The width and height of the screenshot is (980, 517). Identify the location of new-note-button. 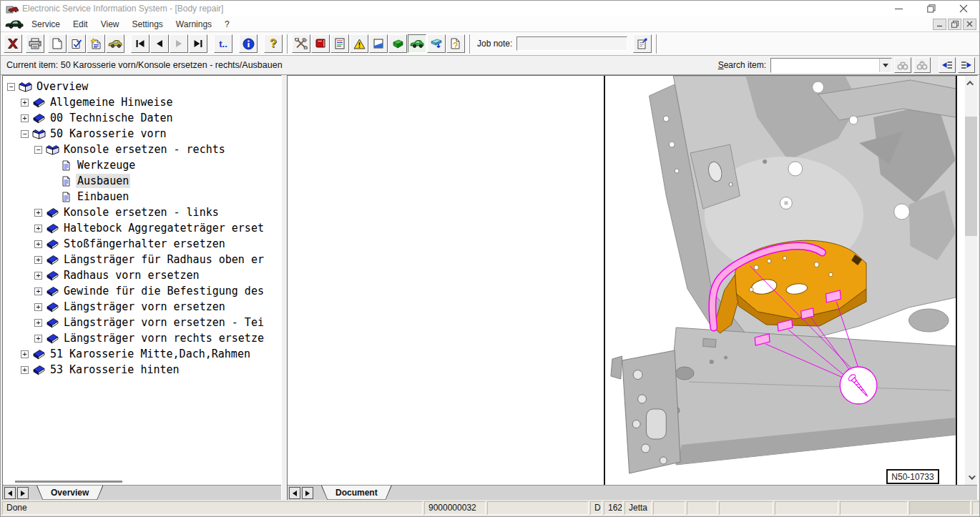
(96, 44).